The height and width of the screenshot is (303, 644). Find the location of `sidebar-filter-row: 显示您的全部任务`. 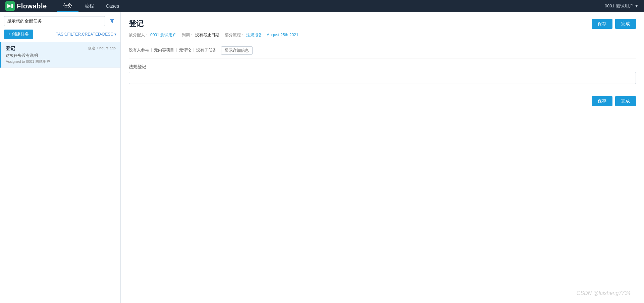

sidebar-filter-row: 显示您的全部任务 is located at coordinates (60, 23).